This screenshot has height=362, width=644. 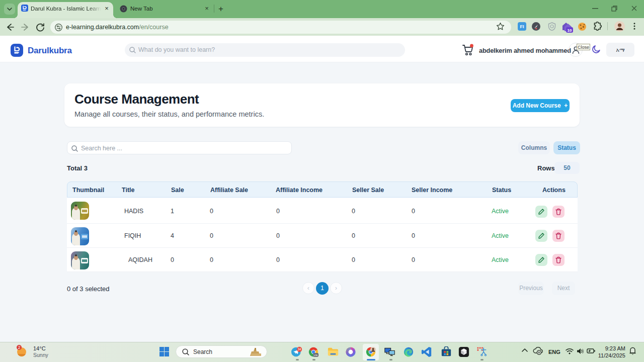 I want to click on svg-text: 34, so click(x=300, y=349).